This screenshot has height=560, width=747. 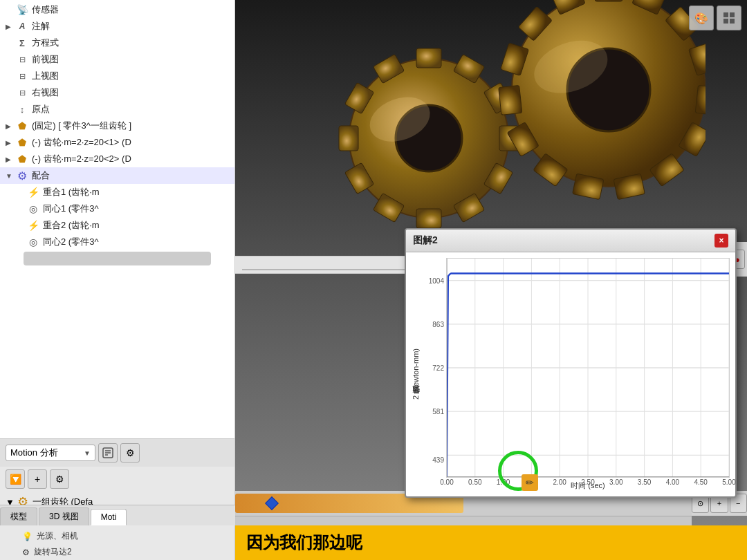 What do you see at coordinates (46, 76) in the screenshot?
I see `sidebar-item-label-top-view: 上视图` at bounding box center [46, 76].